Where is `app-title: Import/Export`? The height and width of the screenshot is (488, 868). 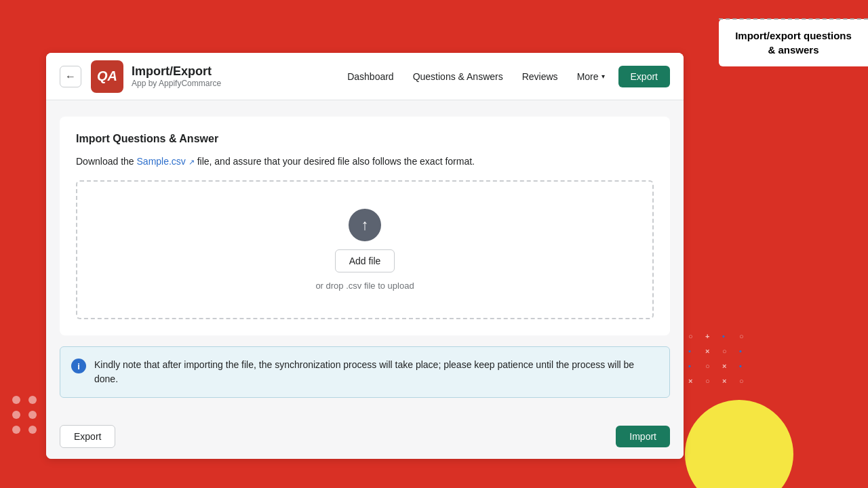 app-title: Import/Export is located at coordinates (239, 72).